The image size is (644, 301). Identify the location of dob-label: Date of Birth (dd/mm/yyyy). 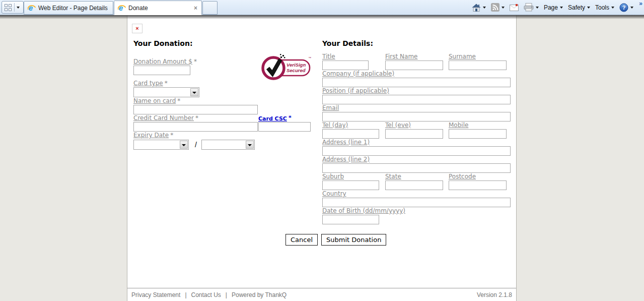
(364, 211).